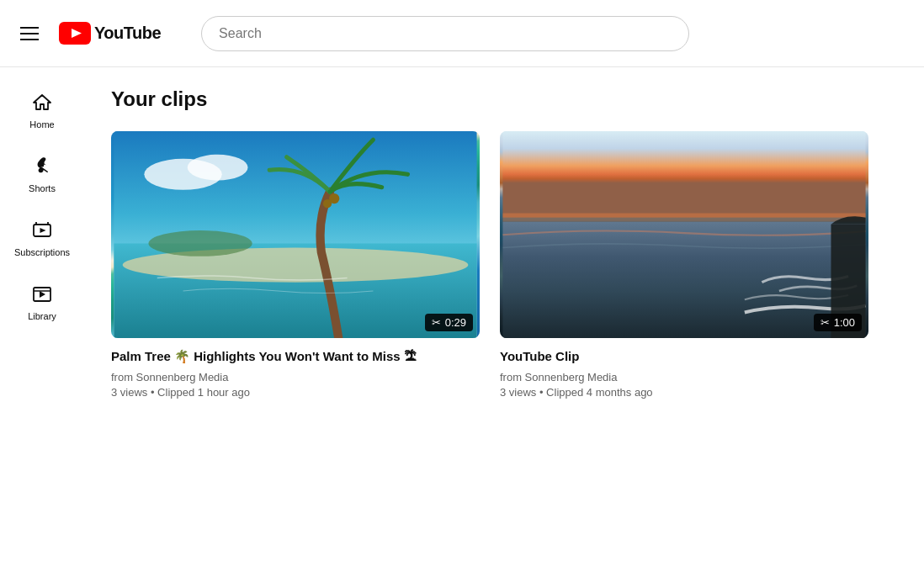 The height and width of the screenshot is (571, 924). What do you see at coordinates (42, 320) in the screenshot?
I see `sidebar: Home Shorts Subscriptions` at bounding box center [42, 320].